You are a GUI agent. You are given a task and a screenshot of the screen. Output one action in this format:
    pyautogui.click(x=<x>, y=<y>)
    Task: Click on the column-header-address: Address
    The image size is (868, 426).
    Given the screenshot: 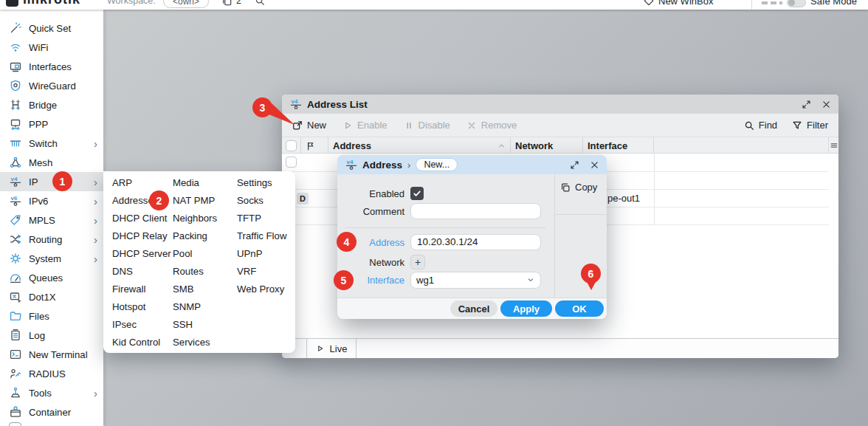 What is the action you would take?
    pyautogui.click(x=419, y=145)
    